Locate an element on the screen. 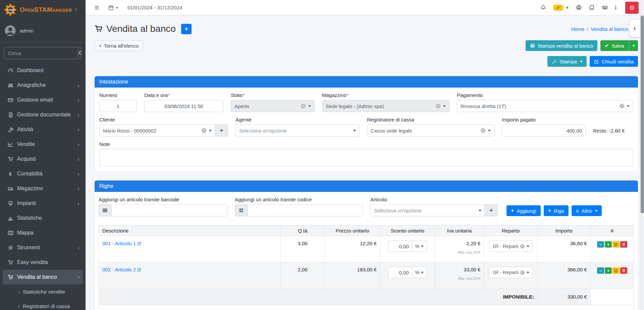 Image resolution: width=644 pixels, height=310 pixels. sidebar-item-impianti: Impianti ‹ is located at coordinates (43, 203).